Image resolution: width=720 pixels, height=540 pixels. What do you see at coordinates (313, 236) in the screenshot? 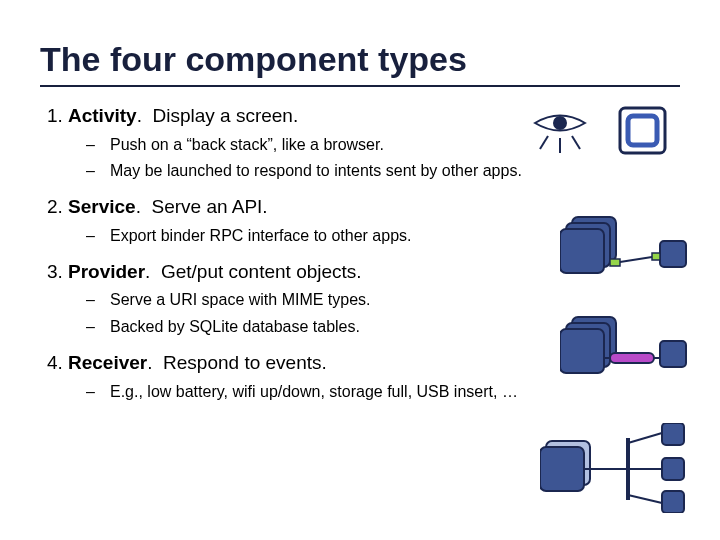
I see `sub-item: Export binder RPC interface to other app…` at bounding box center [313, 236].